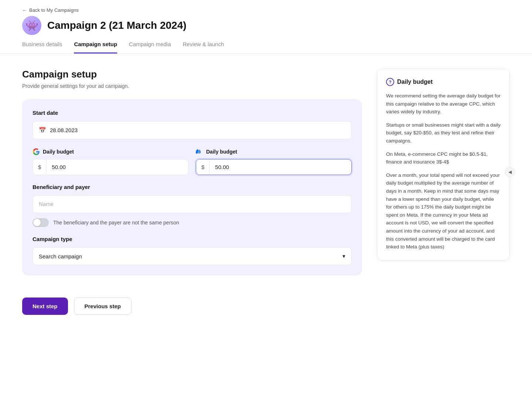 The width and height of the screenshot is (532, 409). What do you see at coordinates (40, 167) in the screenshot?
I see `google-currency-symbol: $` at bounding box center [40, 167].